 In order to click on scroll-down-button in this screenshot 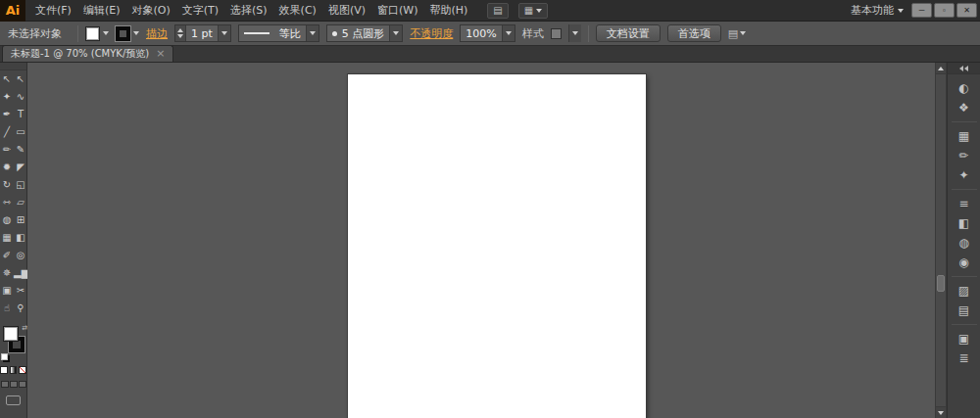, I will do `click(941, 412)`.